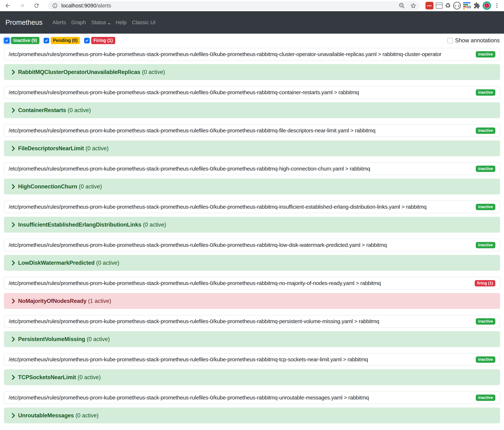 The height and width of the screenshot is (430, 504). Describe the element at coordinates (46, 416) in the screenshot. I see `alert-rule-name: UnroutableMessages` at that location.